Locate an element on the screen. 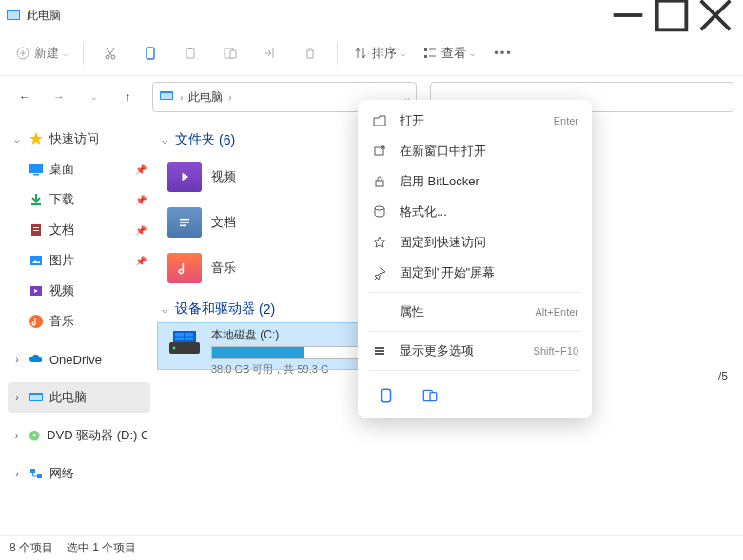  sidebar-thispc: › 此电脑 is located at coordinates (79, 397).